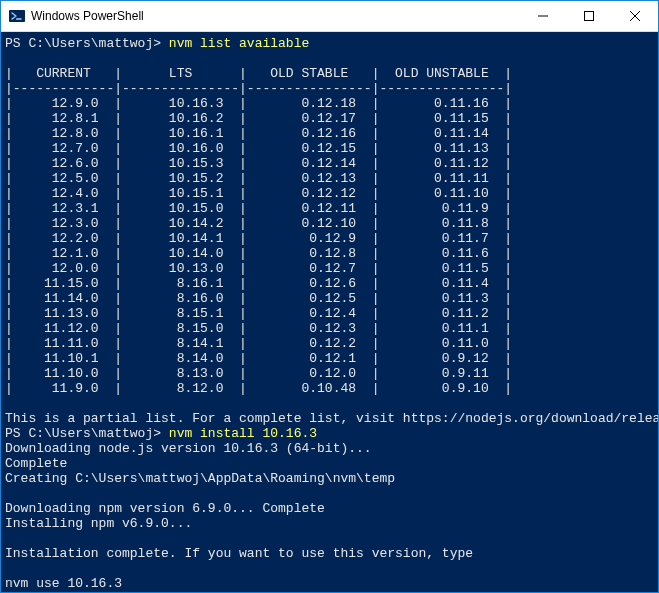  I want to click on table-row: | 11.15.0 | 8.16.1 | 0.12.6 | 0.11.4 |, so click(330, 284).